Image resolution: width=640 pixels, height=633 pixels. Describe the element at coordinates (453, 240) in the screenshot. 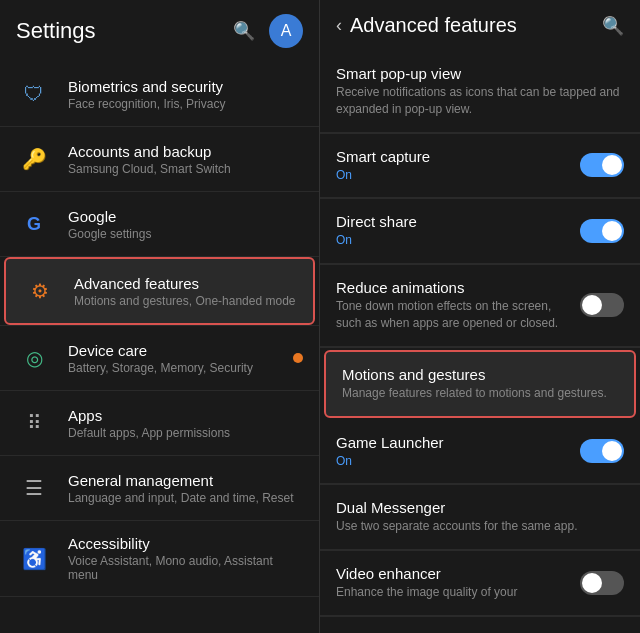

I see `status-direct-share: On` at that location.